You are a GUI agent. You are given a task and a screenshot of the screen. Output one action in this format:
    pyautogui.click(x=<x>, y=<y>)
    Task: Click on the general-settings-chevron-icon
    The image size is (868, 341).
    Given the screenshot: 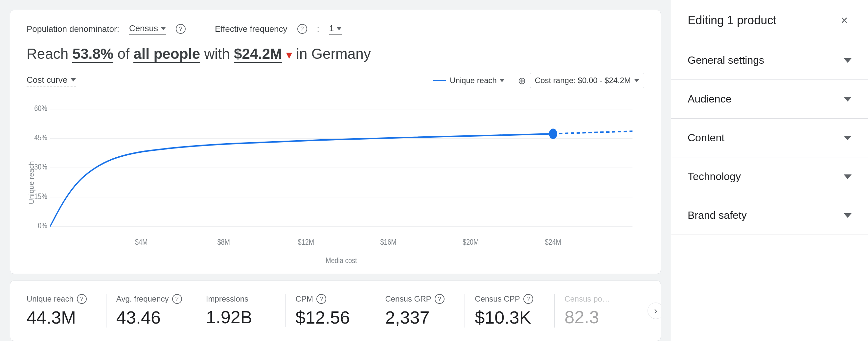 What is the action you would take?
    pyautogui.click(x=848, y=61)
    